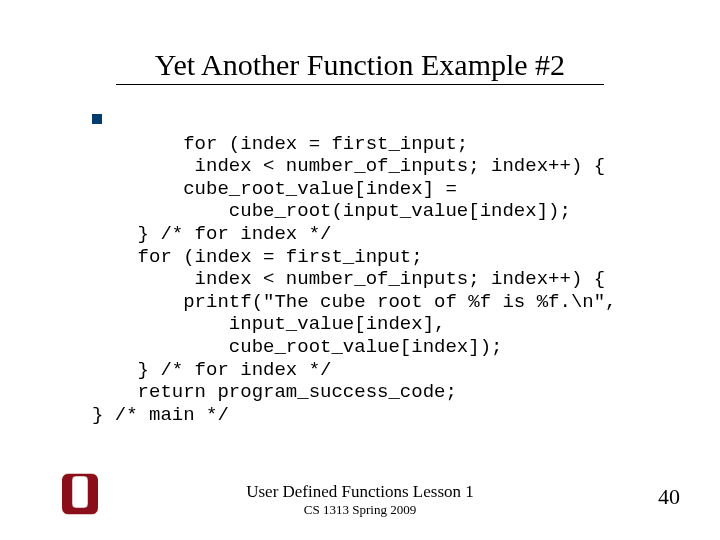  What do you see at coordinates (360, 66) in the screenshot?
I see `slide-title: Yet Another Function Example #2` at bounding box center [360, 66].